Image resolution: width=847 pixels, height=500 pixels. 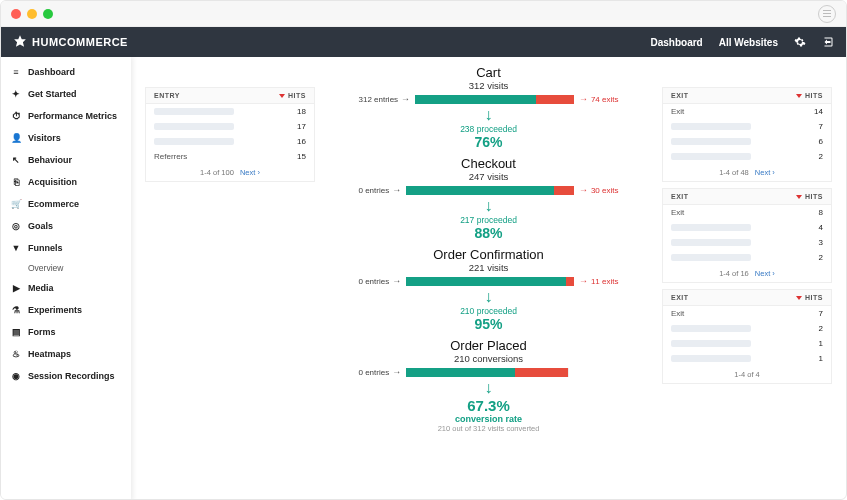 I want to click on sidebar-item-label: Get Started, so click(x=52, y=94).